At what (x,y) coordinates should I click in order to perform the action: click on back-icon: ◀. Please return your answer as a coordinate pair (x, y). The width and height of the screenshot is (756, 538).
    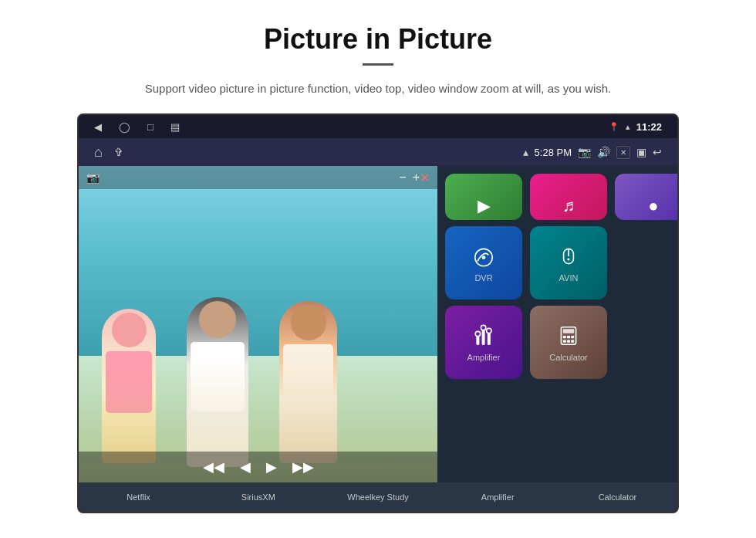
    Looking at the image, I should click on (98, 127).